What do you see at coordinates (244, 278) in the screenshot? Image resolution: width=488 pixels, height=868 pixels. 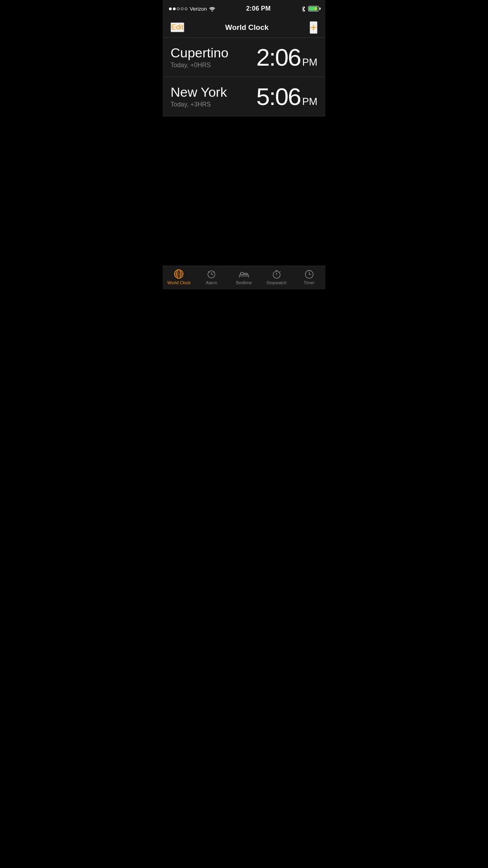 I see `tab-bar: World Clock Alarm Bedtime` at bounding box center [244, 278].